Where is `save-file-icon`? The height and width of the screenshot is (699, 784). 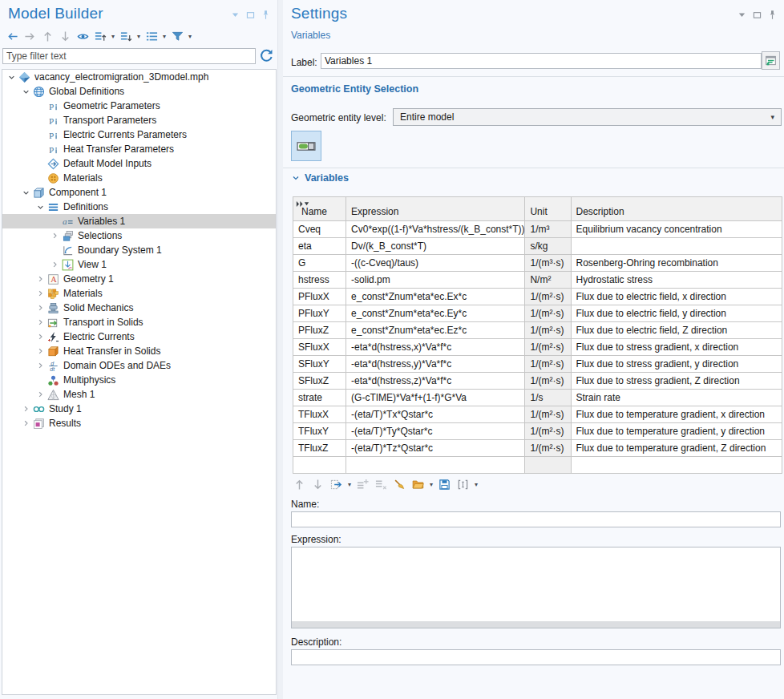
save-file-icon is located at coordinates (444, 484).